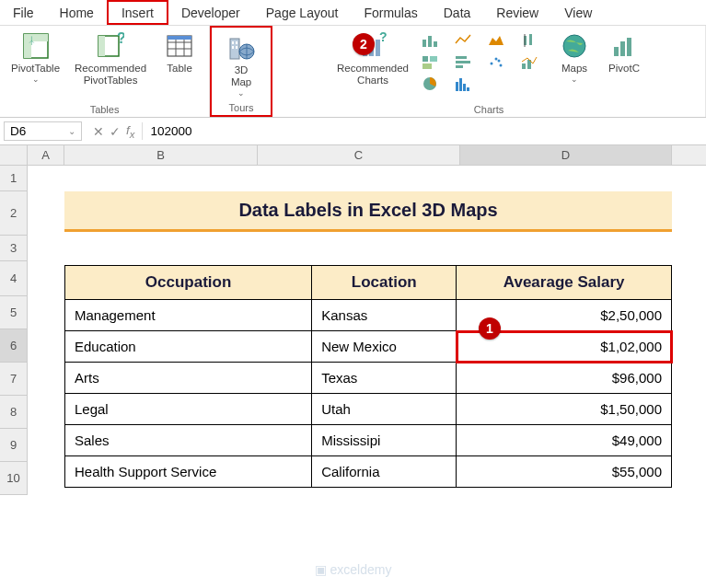 This screenshot has height=588, width=706. What do you see at coordinates (457, 13) in the screenshot?
I see `menu-data: Data` at bounding box center [457, 13].